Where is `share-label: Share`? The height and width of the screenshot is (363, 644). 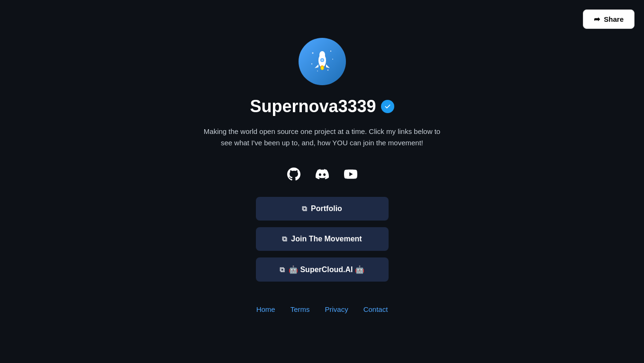 share-label: Share is located at coordinates (614, 19).